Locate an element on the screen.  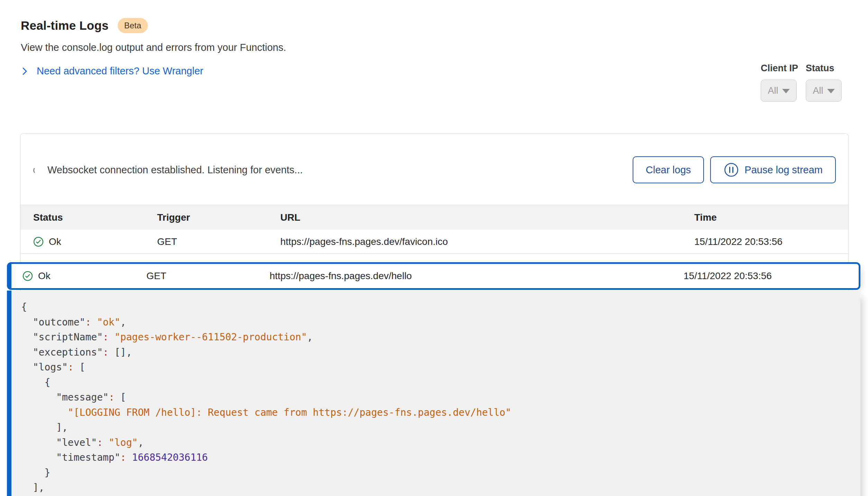
pause-circle-icon is located at coordinates (731, 170).